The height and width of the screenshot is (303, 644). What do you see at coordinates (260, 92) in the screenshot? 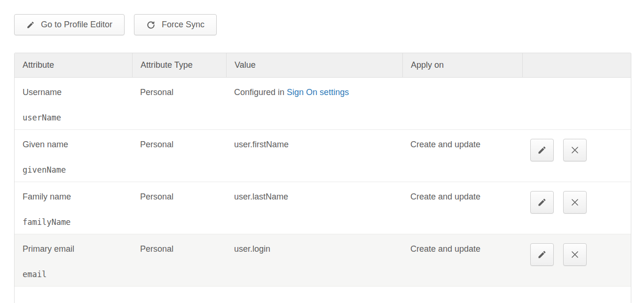
I see `value-prefix: Configured in` at bounding box center [260, 92].